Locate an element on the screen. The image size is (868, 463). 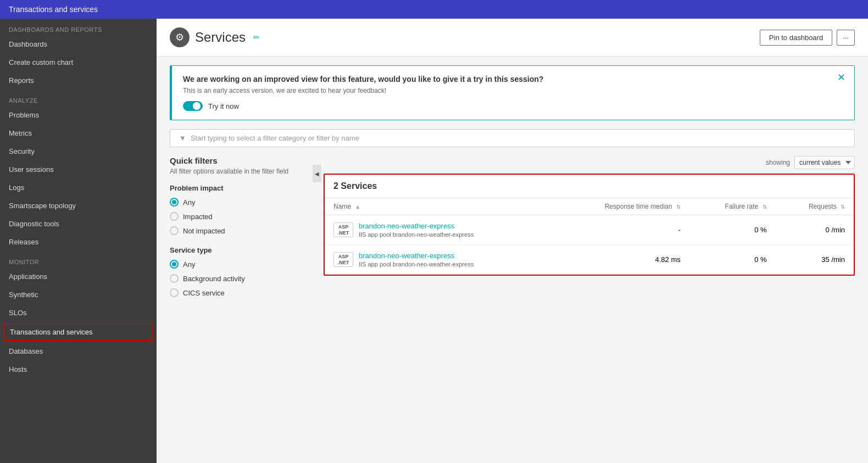
quick-filters-title: Quick filters is located at coordinates (237, 160).